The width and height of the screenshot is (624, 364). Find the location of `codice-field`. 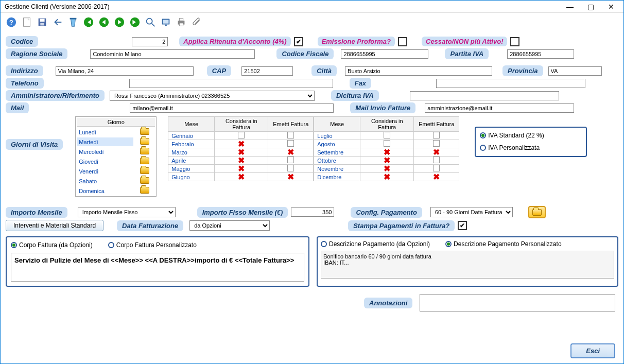

codice-field is located at coordinates (150, 42).